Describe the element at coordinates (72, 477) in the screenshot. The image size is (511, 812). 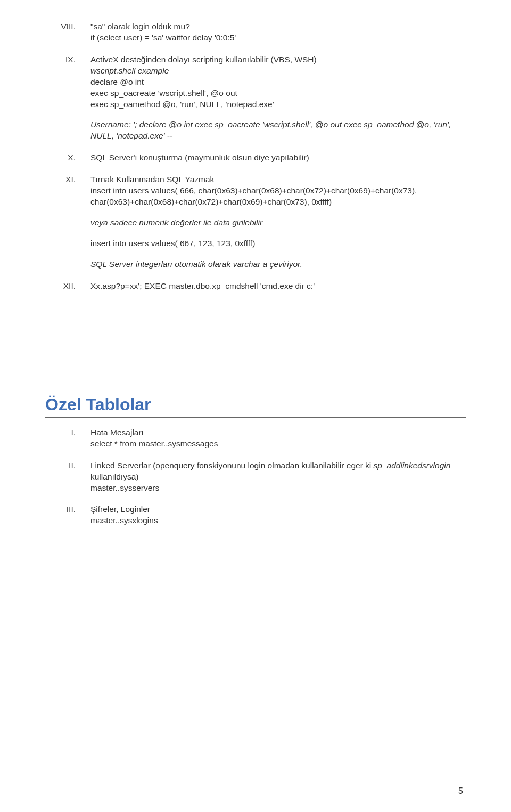
I see `roman-numeral: II.` at that location.